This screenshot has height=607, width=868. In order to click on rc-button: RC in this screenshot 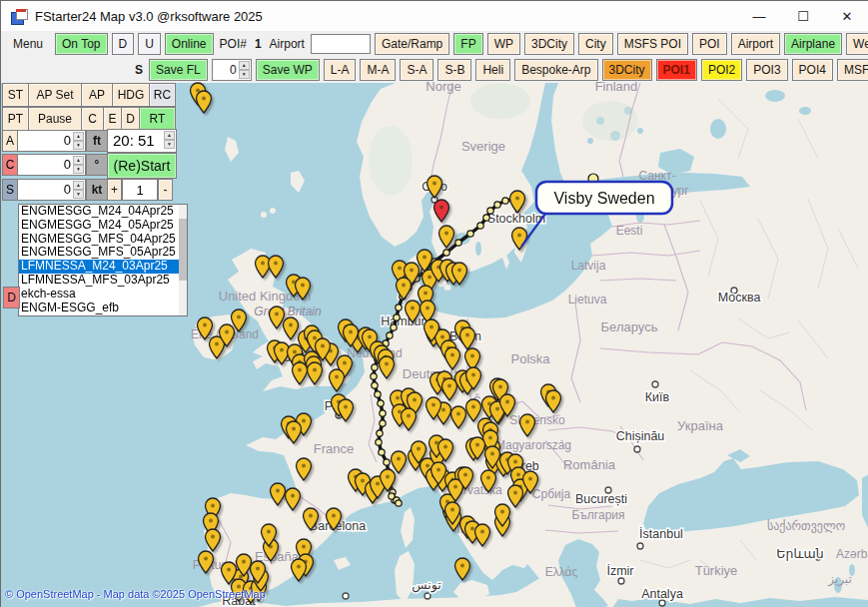, I will do `click(162, 95)`.